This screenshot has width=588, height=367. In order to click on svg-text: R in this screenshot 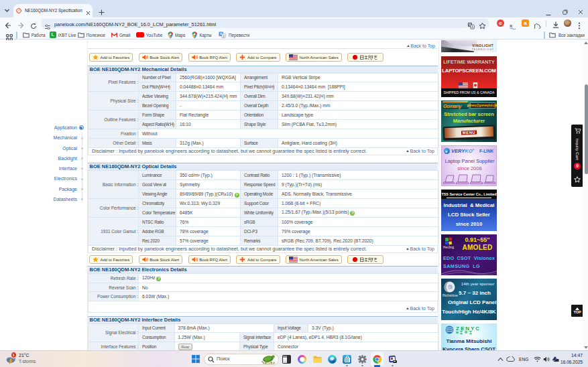, I will do `click(449, 288)`.